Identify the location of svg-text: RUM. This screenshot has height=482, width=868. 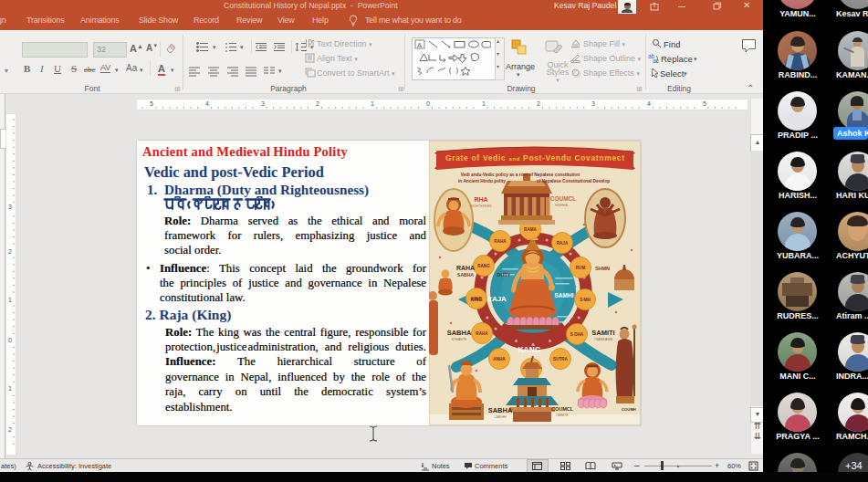
(580, 268).